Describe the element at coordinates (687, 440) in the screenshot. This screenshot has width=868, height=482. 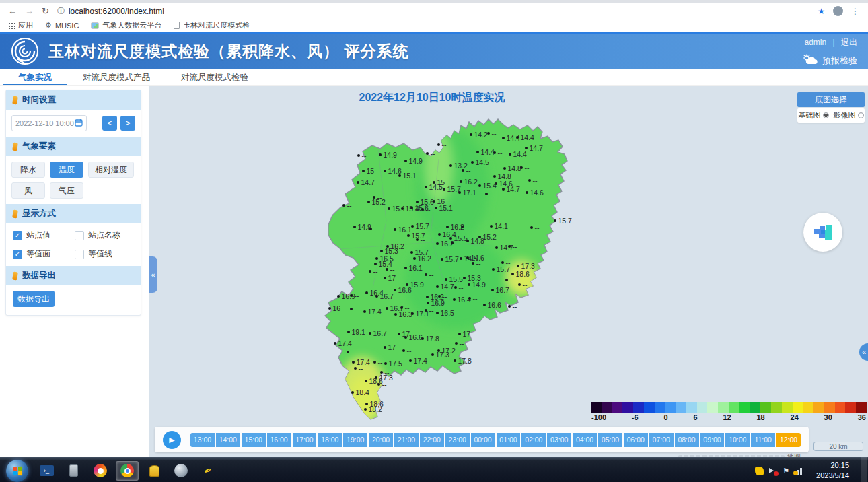
I see `time-button-08:00: 08:00` at that location.